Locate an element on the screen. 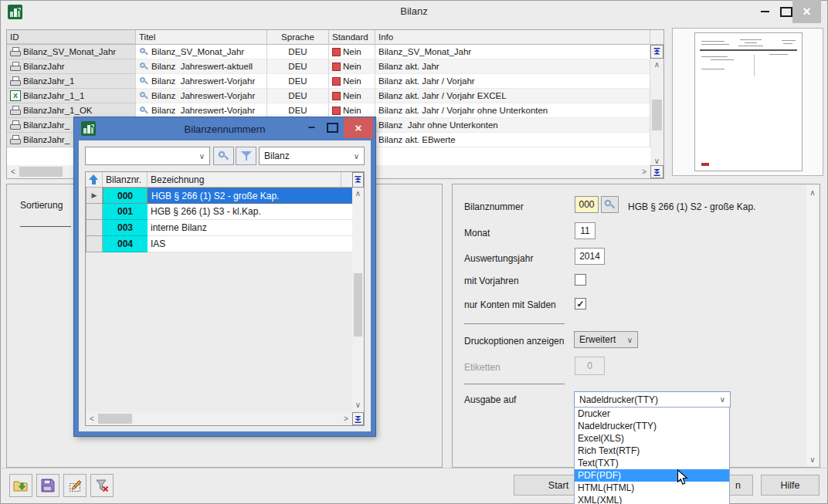 This screenshot has width=828, height=504. dropdown-option: XML(XML) is located at coordinates (652, 499).